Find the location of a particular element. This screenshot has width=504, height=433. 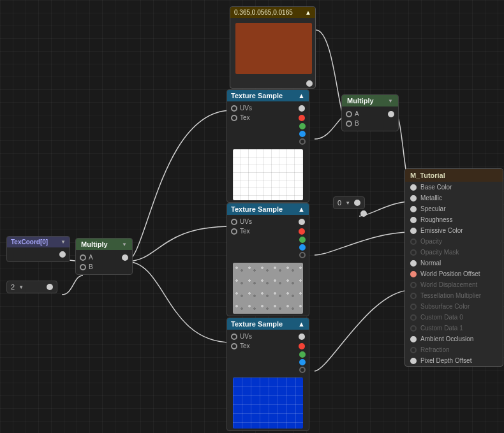

normal-pin is located at coordinates (413, 263).